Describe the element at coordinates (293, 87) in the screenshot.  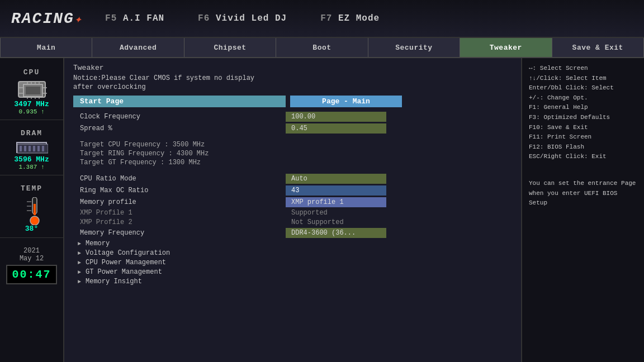
I see `notice-line2: after overclocking` at that location.